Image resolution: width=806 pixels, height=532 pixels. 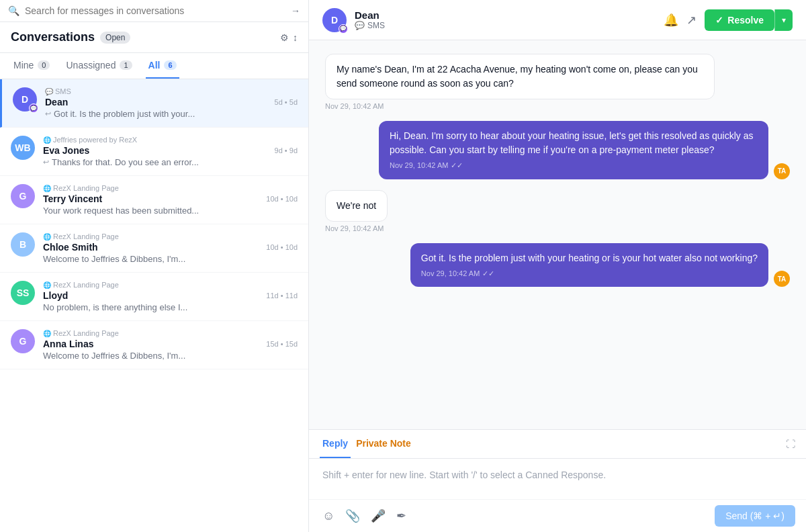 What do you see at coordinates (46, 163) in the screenshot?
I see `reply-arrow-icon-eva: ↩` at bounding box center [46, 163].